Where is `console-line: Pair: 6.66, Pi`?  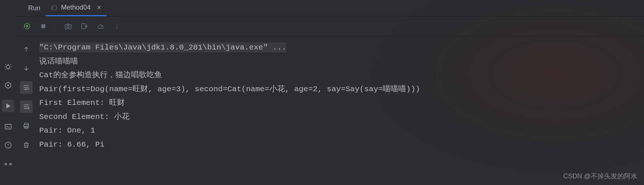 console-line: Pair: 6.66, Pi is located at coordinates (72, 145).